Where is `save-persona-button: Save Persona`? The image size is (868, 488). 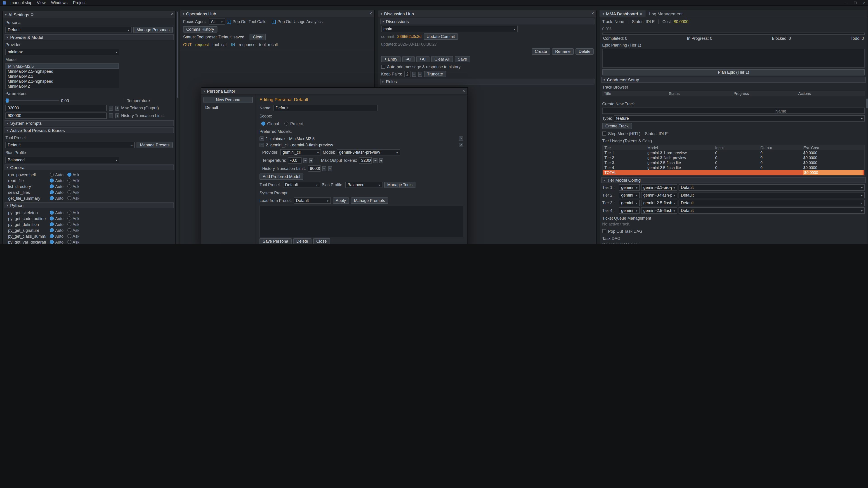
save-persona-button: Save Persona is located at coordinates (276, 241).